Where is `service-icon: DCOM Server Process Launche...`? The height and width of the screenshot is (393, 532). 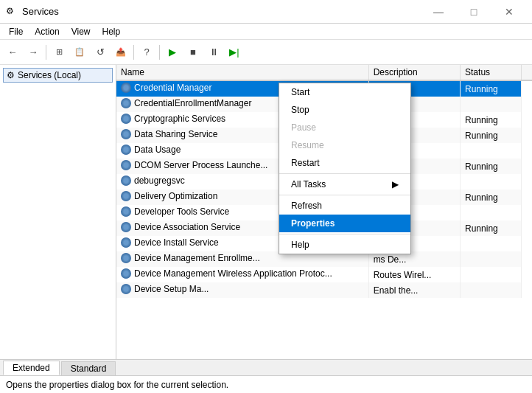
service-icon: DCOM Server Process Launche... is located at coordinates (195, 165).